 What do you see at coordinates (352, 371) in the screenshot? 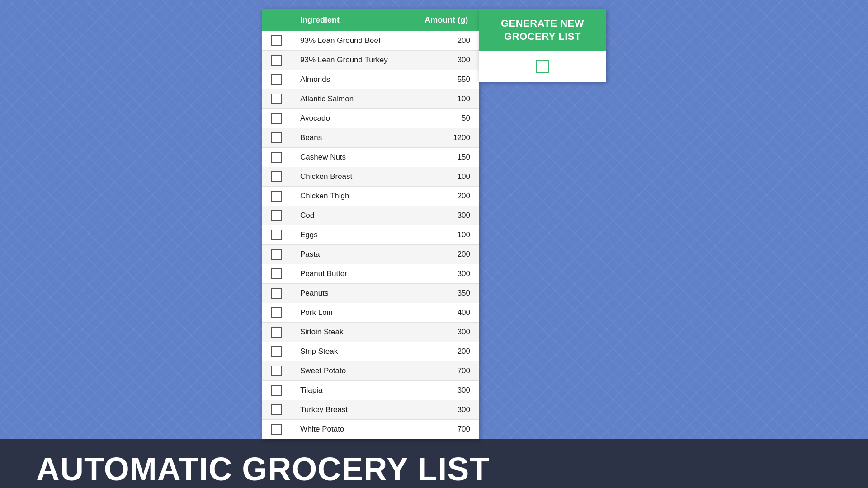
I see `row-ingredient: Sweet Potato` at bounding box center [352, 371].